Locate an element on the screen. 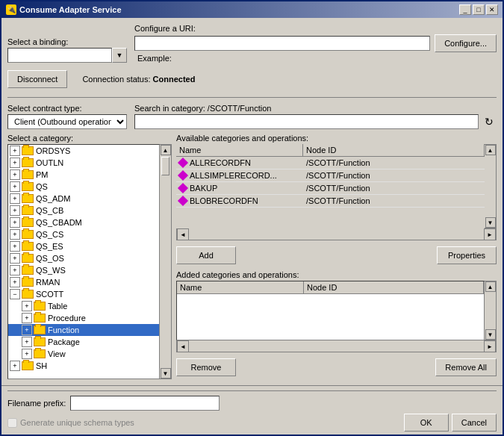 The width and height of the screenshot is (504, 436). contract-select: Client (Outbound operation: is located at coordinates (67, 122).